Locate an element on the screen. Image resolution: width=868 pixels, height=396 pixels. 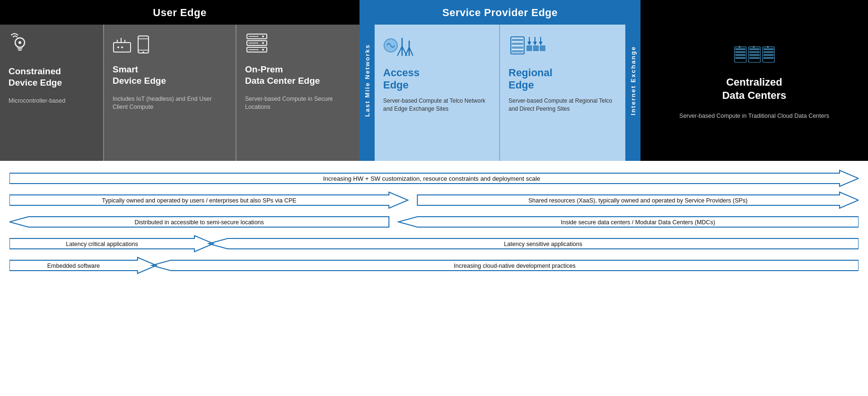
server-icon is located at coordinates (257, 45).